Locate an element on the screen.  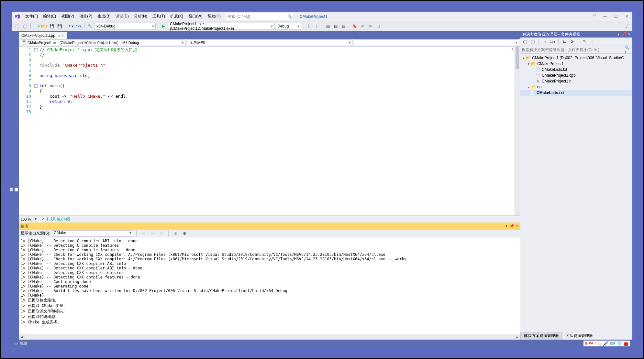
back-button: ◯ is located at coordinates (17, 26).